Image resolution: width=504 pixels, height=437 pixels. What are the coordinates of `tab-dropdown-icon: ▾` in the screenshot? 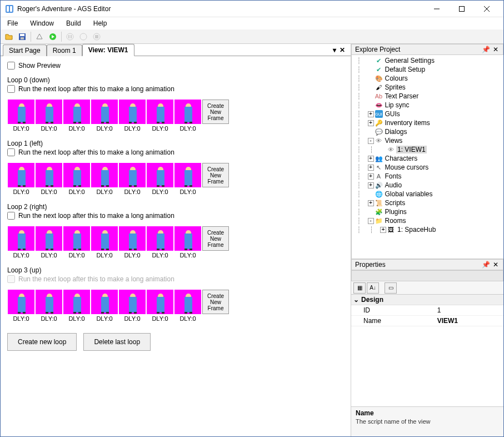 It's located at (335, 50).